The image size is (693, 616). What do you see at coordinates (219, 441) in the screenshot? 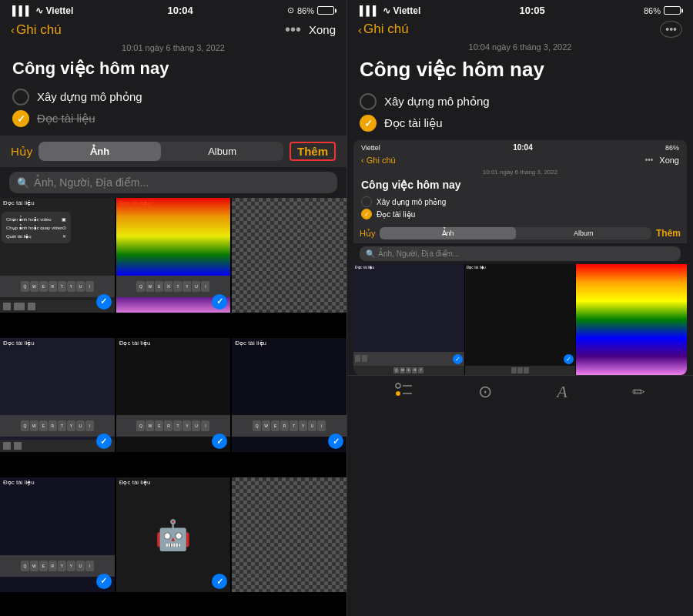
I see `photo-check-4: ✓` at bounding box center [219, 441].